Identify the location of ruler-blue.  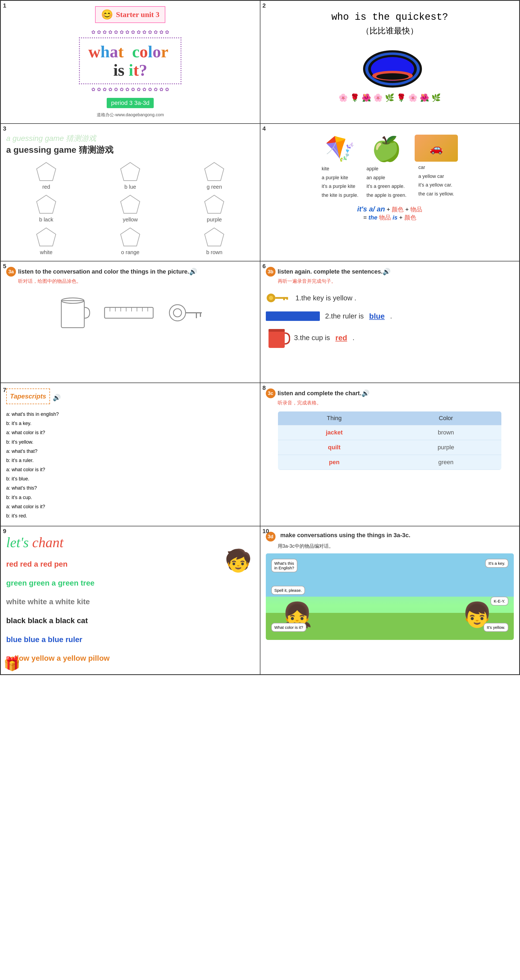
(293, 317).